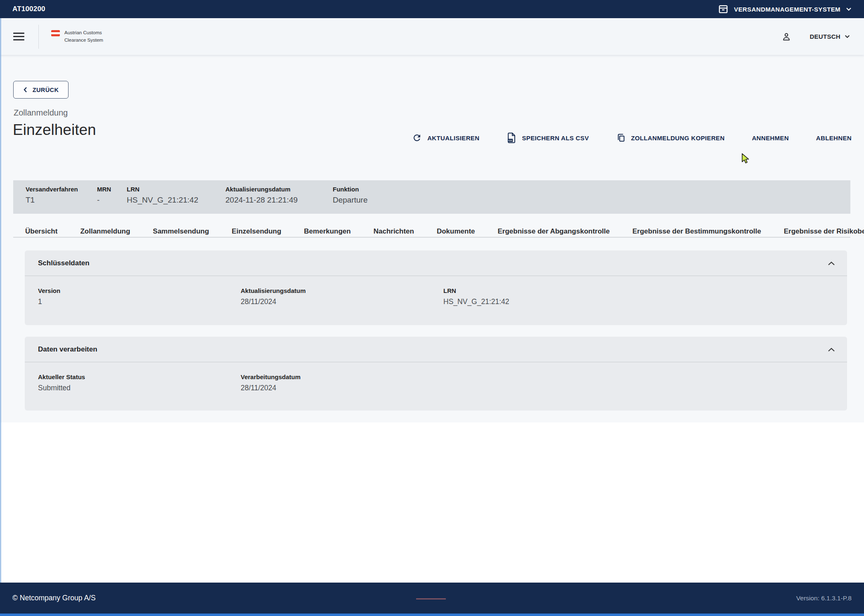 This screenshot has width=864, height=616. I want to click on tab-ergebnisse-abgangskontrolle: Ergebnisse der Abgangskontrolle, so click(554, 231).